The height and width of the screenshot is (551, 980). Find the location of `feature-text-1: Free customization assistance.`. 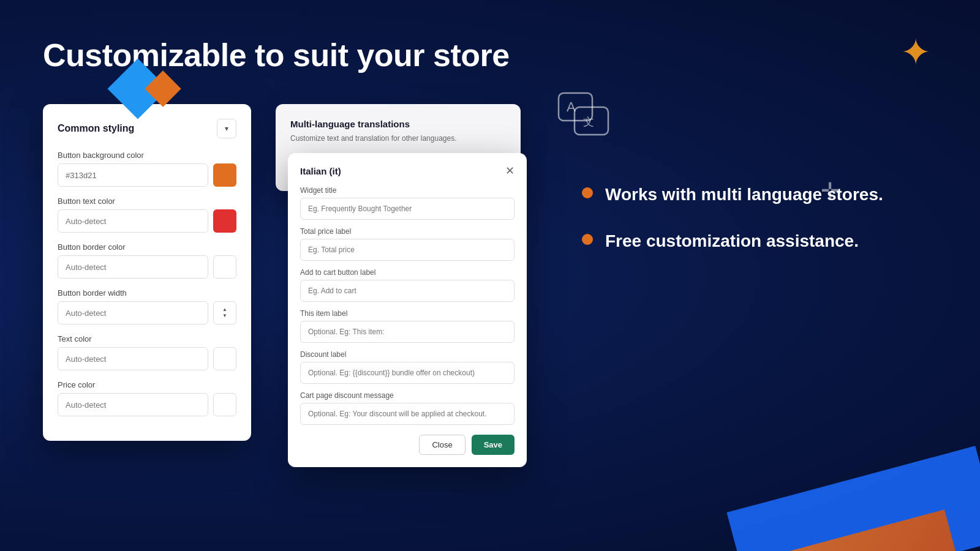

feature-text-1: Free customization assistance. is located at coordinates (732, 241).